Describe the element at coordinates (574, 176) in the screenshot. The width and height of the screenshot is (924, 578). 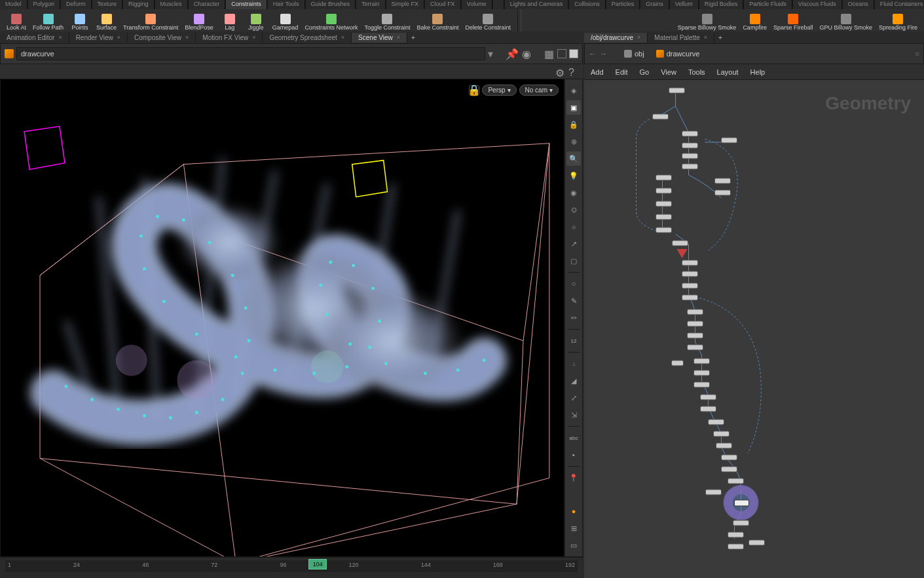
I see `light-icon: 💡` at that location.